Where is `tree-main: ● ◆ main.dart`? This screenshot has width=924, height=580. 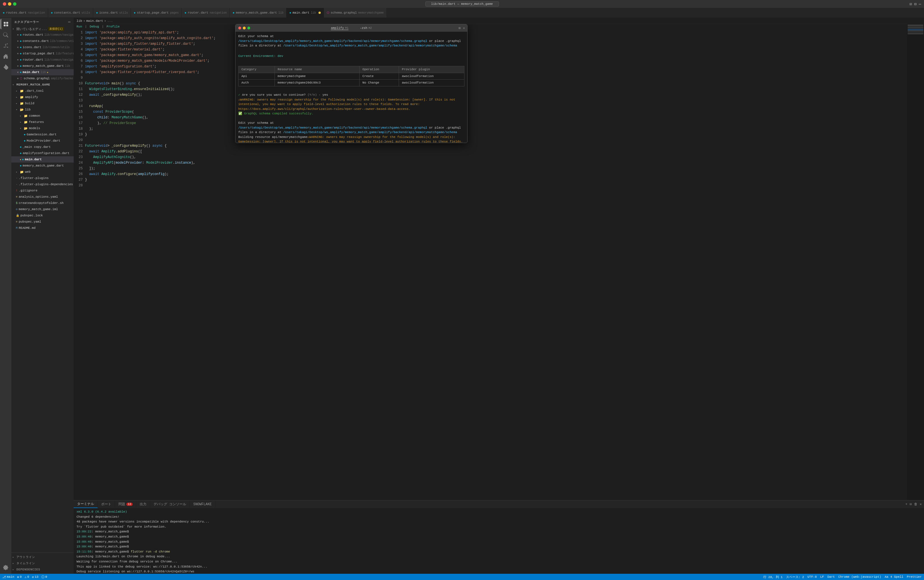
tree-main: ● ◆ main.dart is located at coordinates (43, 160).